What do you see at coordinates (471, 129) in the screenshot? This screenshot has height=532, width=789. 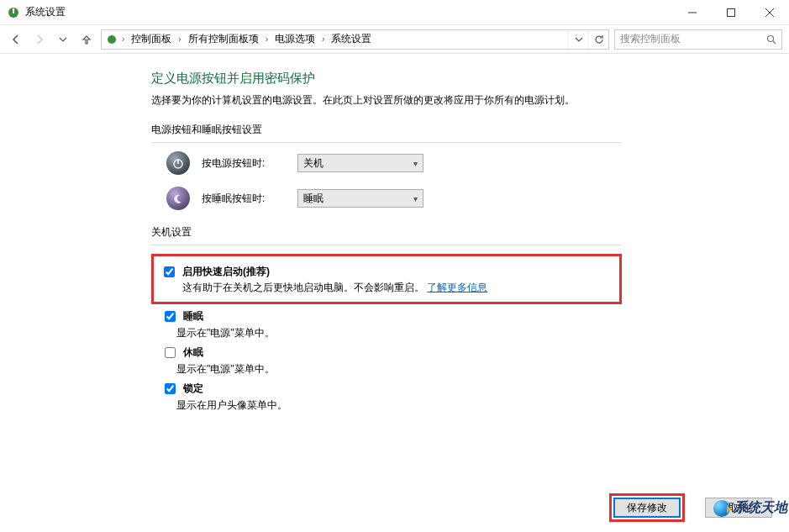 I see `section-title-buttons: 电源按钮和睡眠按钮设置` at bounding box center [471, 129].